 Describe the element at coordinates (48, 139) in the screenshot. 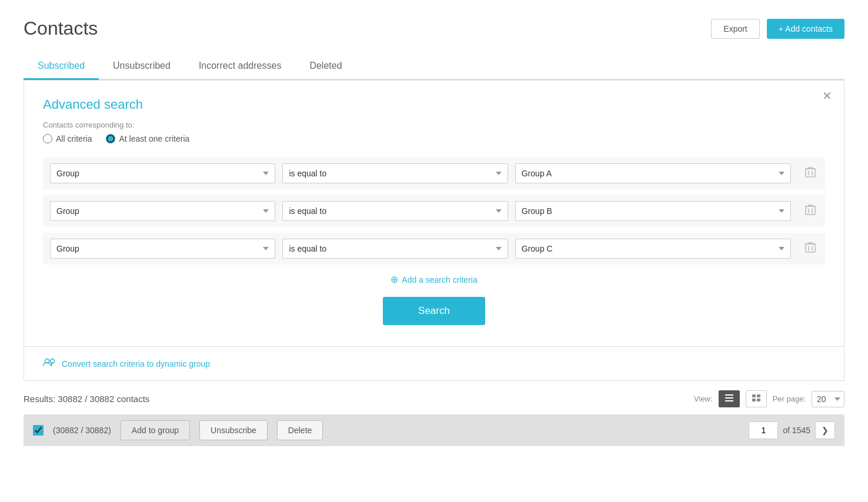

I see `radio-all-input` at that location.